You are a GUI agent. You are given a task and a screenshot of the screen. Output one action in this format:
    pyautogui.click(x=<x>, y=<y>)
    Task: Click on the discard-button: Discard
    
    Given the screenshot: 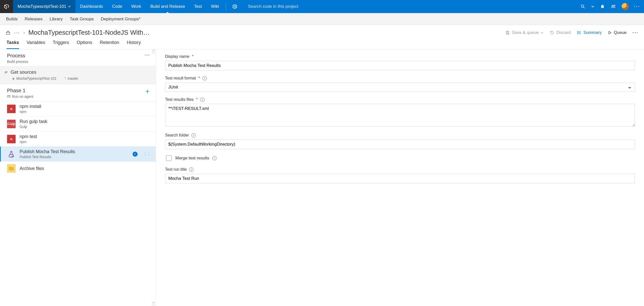 What is the action you would take?
    pyautogui.click(x=560, y=33)
    